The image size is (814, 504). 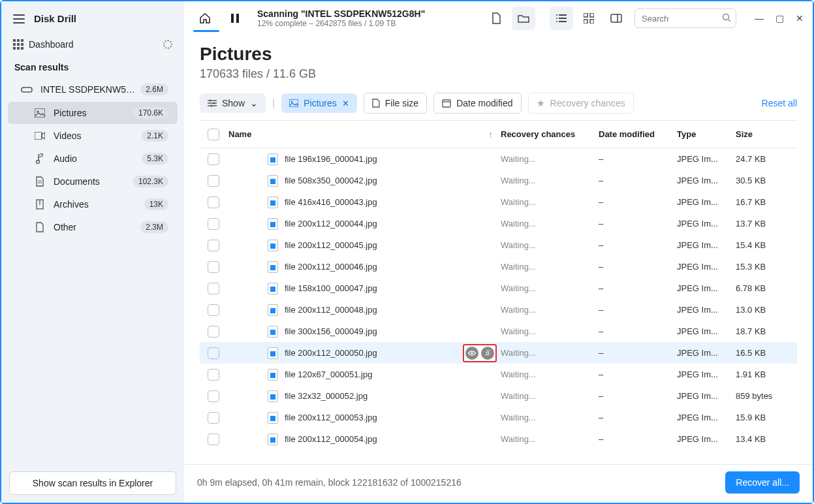 I want to click on search-icon, so click(x=727, y=18).